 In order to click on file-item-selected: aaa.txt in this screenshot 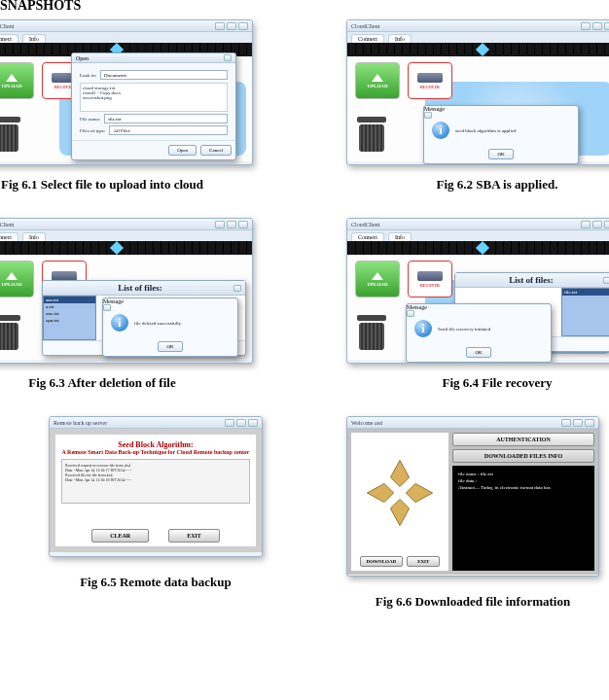, I will do `click(70, 299)`.